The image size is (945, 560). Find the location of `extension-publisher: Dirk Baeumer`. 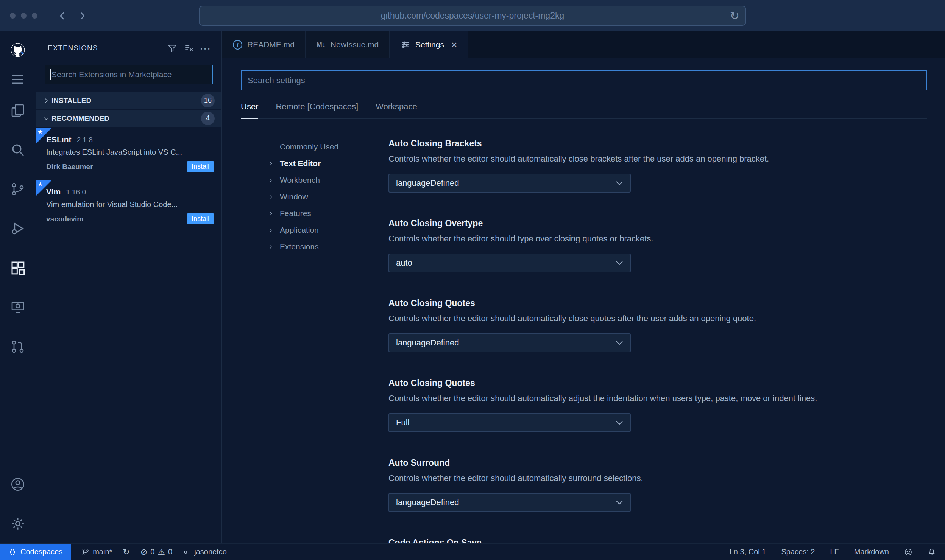

extension-publisher: Dirk Baeumer is located at coordinates (70, 167).